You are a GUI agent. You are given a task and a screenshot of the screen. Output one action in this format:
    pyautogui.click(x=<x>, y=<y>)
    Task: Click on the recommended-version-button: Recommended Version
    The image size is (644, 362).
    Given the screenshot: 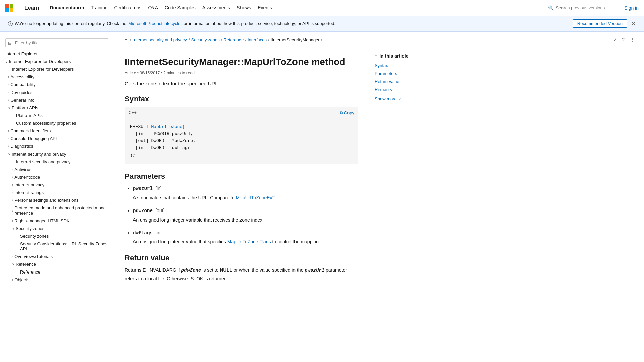 What is the action you would take?
    pyautogui.click(x=600, y=23)
    